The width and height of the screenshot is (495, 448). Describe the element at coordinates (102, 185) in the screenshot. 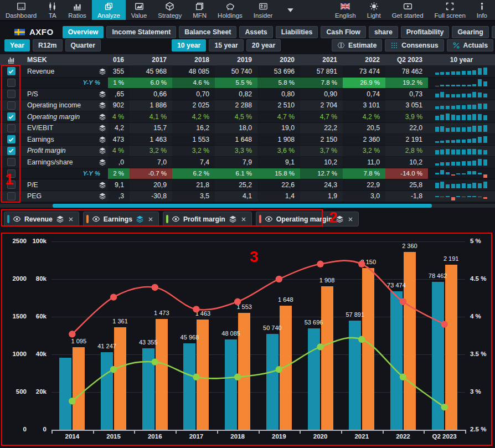

I see `layers-icon` at that location.